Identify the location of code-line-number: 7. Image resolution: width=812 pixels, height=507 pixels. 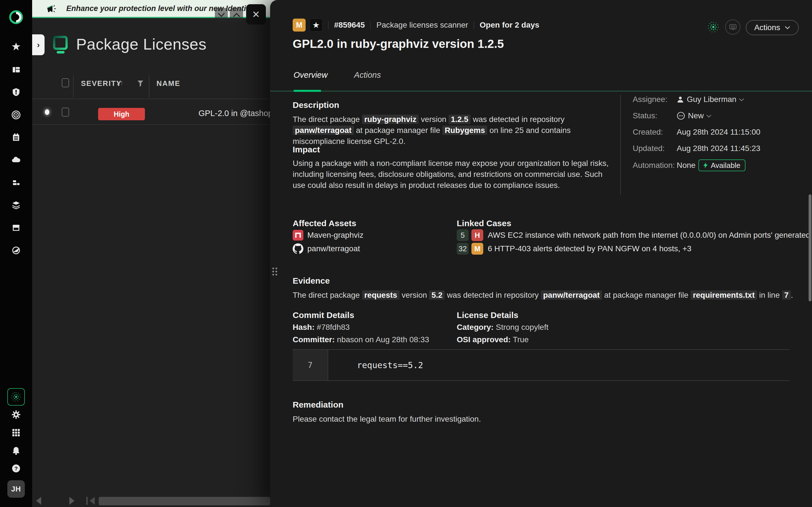
(310, 365).